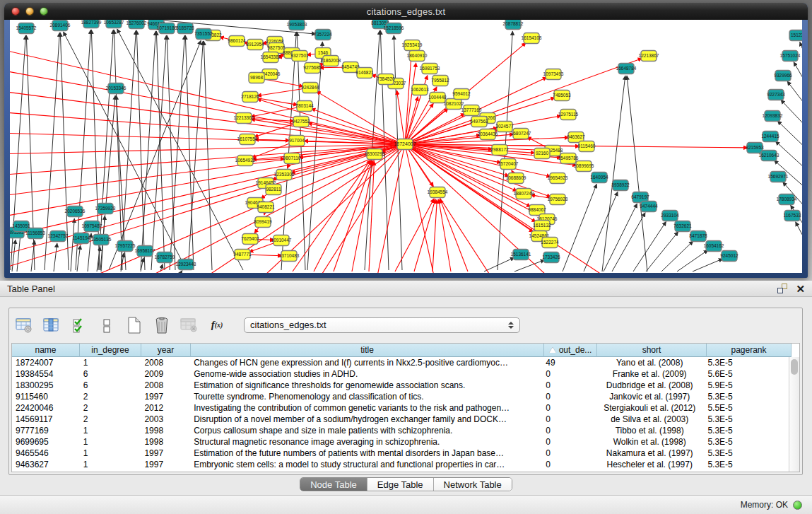 The height and width of the screenshot is (514, 812). Describe the element at coordinates (185, 28) in the screenshot. I see `graph-node-label: 5185728` at that location.